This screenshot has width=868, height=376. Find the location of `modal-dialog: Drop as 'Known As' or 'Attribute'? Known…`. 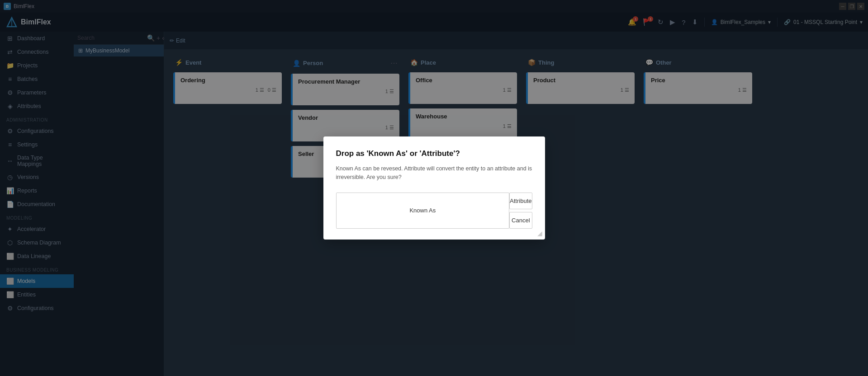

modal-dialog: Drop as 'Known As' or 'Attribute'? Known… is located at coordinates (434, 188).